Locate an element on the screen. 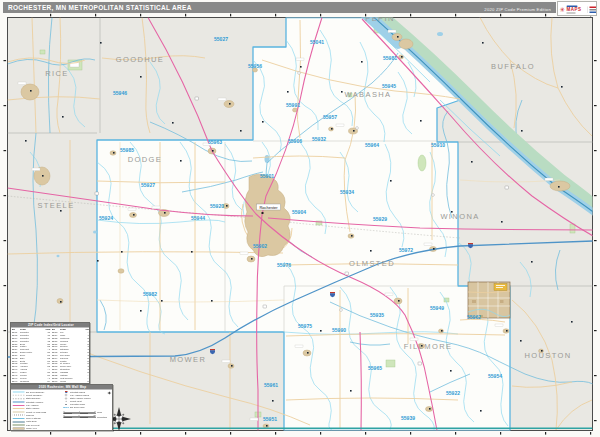 Image resolution: width=600 pixels, height=437 pixels. zip-code-label: 55906 is located at coordinates (295, 141).